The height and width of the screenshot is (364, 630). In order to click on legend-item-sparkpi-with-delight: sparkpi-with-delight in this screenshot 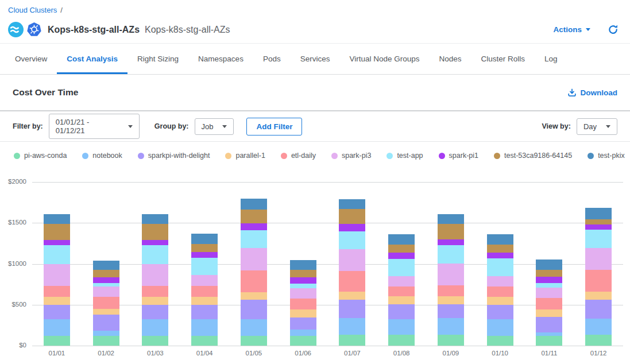, I will do `click(174, 156)`.